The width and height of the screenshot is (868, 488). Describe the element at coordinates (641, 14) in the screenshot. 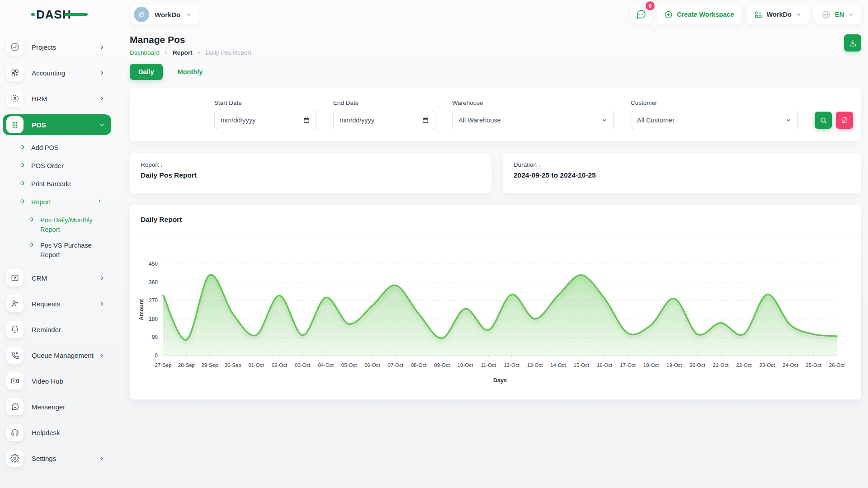

I see `notifications-button: 0` at that location.